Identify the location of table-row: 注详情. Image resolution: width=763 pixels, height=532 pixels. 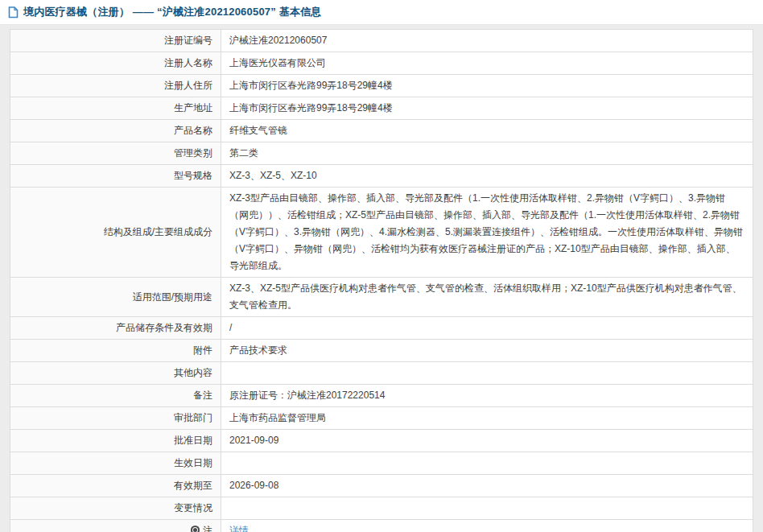
(382, 526).